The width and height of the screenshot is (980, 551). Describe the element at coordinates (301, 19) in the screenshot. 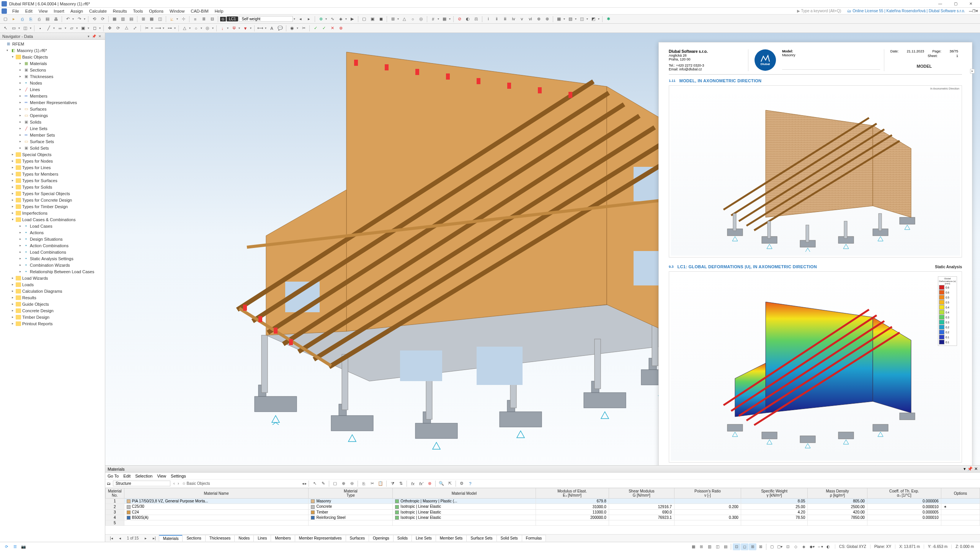

I see `lc-prev-icon: ◂` at that location.